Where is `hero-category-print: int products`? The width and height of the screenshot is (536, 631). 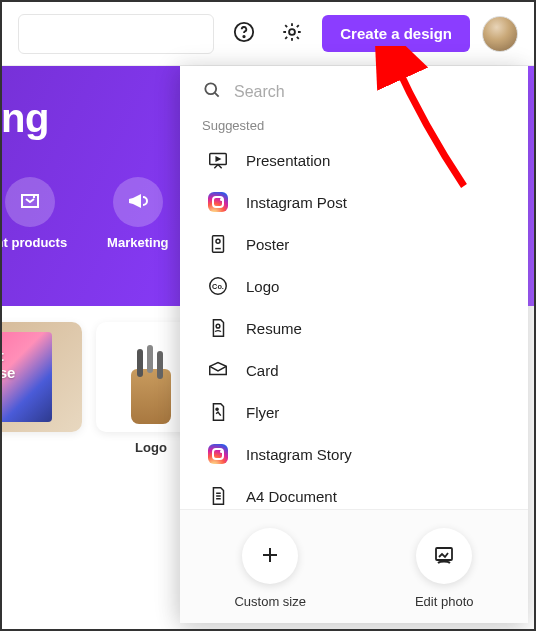 hero-category-print: int products is located at coordinates (34, 214).